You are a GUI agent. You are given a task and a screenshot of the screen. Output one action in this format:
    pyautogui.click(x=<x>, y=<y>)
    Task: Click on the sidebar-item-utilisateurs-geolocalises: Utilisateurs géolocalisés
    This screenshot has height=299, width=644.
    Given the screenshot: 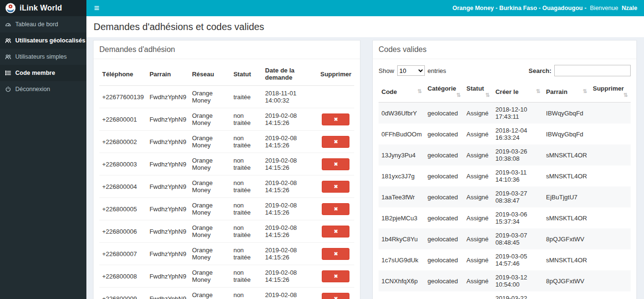 What is the action you would take?
    pyautogui.click(x=43, y=41)
    